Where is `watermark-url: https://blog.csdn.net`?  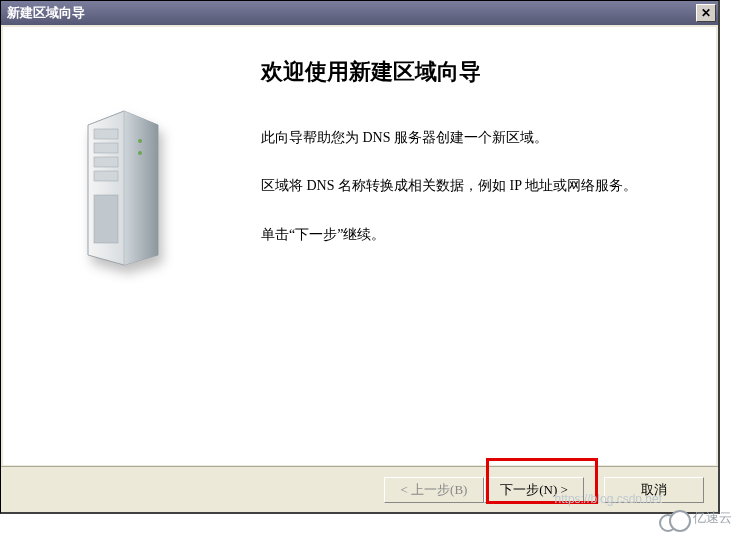
watermark-url: https://blog.csdn.net is located at coordinates (608, 499).